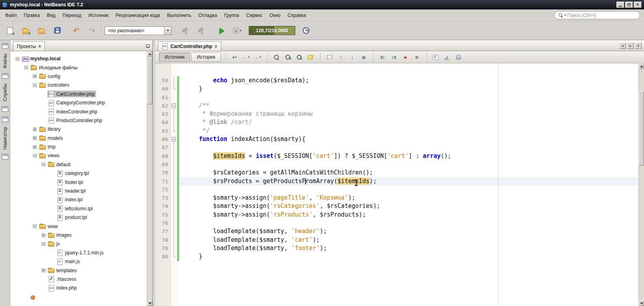  What do you see at coordinates (394, 57) in the screenshot?
I see `shift-right-icon: ⇉` at bounding box center [394, 57].